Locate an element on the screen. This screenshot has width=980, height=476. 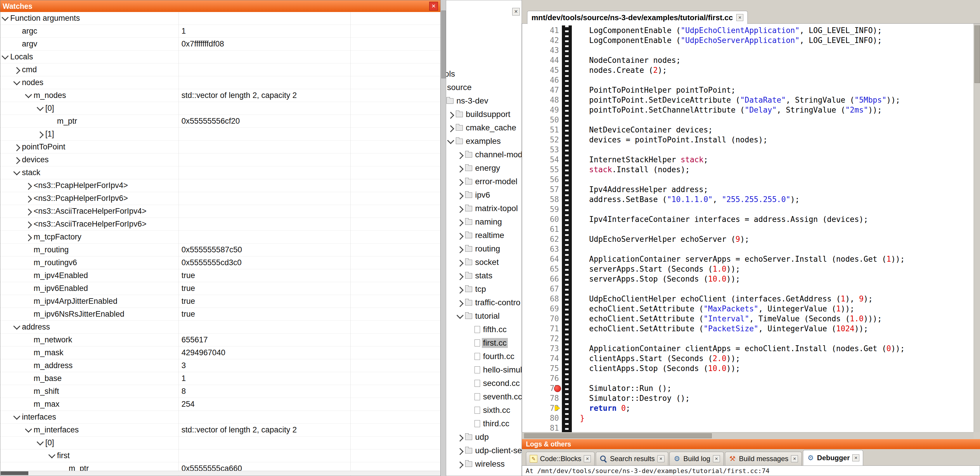
tree-item-stats: stats is located at coordinates (490, 276).